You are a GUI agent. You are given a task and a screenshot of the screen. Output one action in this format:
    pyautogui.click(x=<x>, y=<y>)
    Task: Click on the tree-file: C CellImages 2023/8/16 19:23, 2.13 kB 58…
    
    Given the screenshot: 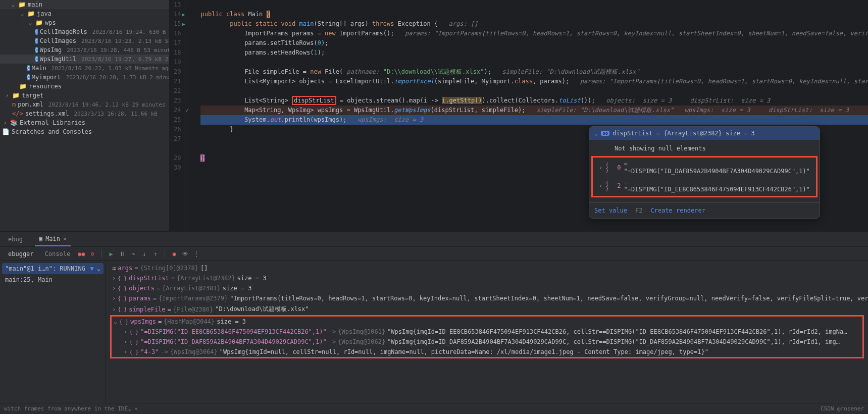 What is the action you would take?
    pyautogui.click(x=85, y=41)
    